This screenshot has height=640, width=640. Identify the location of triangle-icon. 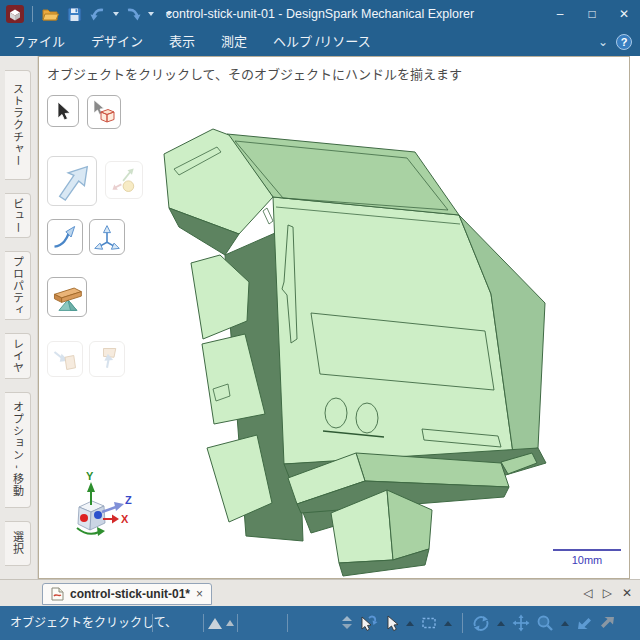
(215, 624).